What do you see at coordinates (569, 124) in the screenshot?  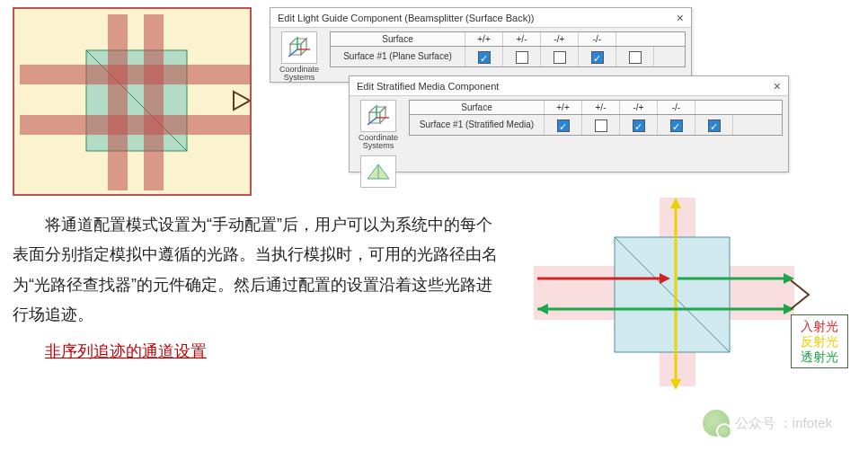 I see `dialog-stratified: Edit Stratified Media Component × Coordi…` at bounding box center [569, 124].